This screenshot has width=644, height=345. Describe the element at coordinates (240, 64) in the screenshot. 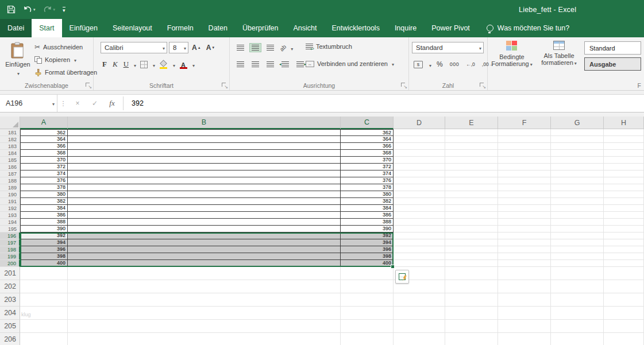

I see `align-left-button` at that location.